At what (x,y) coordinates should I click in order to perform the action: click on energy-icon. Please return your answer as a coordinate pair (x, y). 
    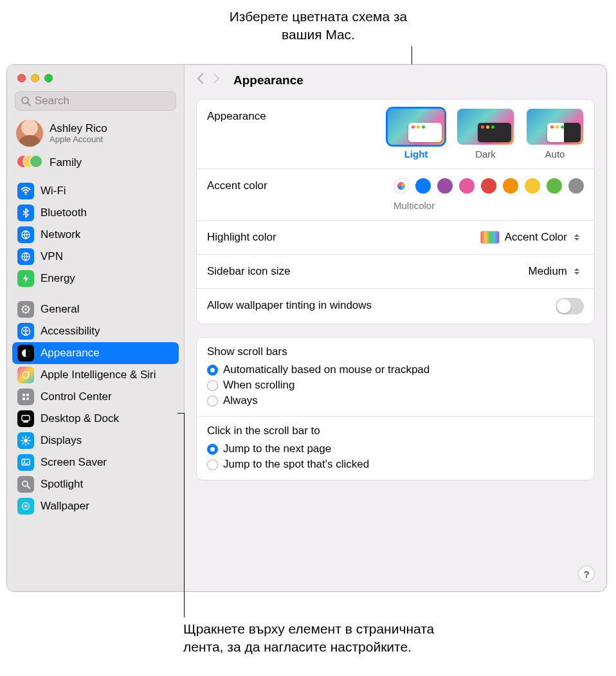
    Looking at the image, I should click on (26, 279).